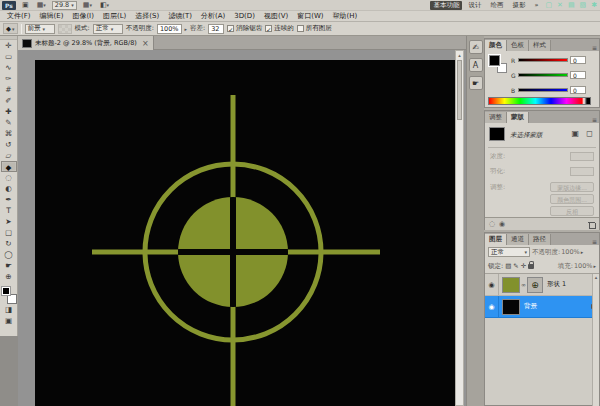 This screenshot has width=600, height=406. Describe the element at coordinates (9, 90) in the screenshot. I see `crop-tool: #` at that location.